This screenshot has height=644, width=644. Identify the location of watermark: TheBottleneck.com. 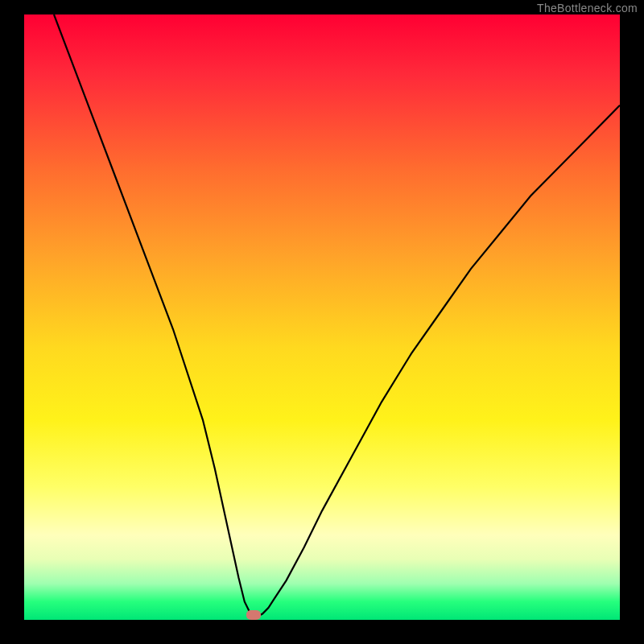
(588, 8).